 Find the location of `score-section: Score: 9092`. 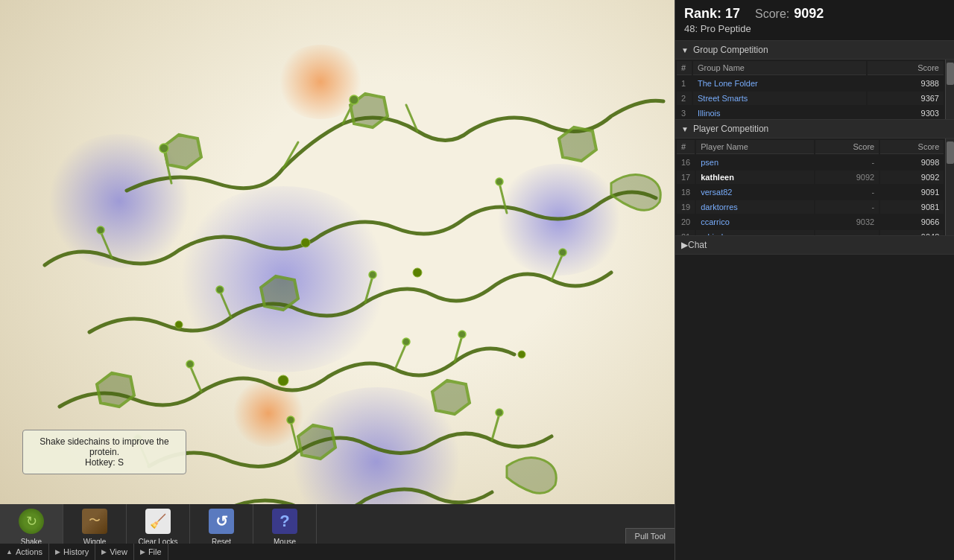

score-section: Score: 9092 is located at coordinates (789, 13).